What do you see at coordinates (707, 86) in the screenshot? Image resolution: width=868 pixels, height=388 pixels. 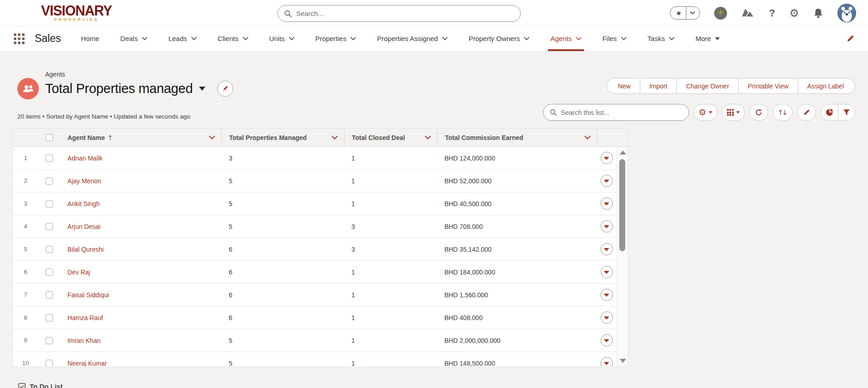 I see `change-owner-button: Change Owner` at bounding box center [707, 86].